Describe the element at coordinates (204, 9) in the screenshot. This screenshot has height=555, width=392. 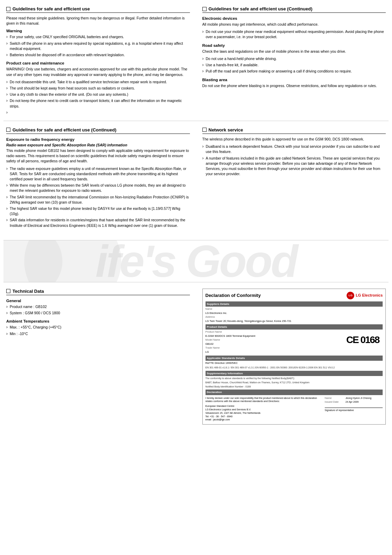
I see `checkbox-icon-right` at that location.